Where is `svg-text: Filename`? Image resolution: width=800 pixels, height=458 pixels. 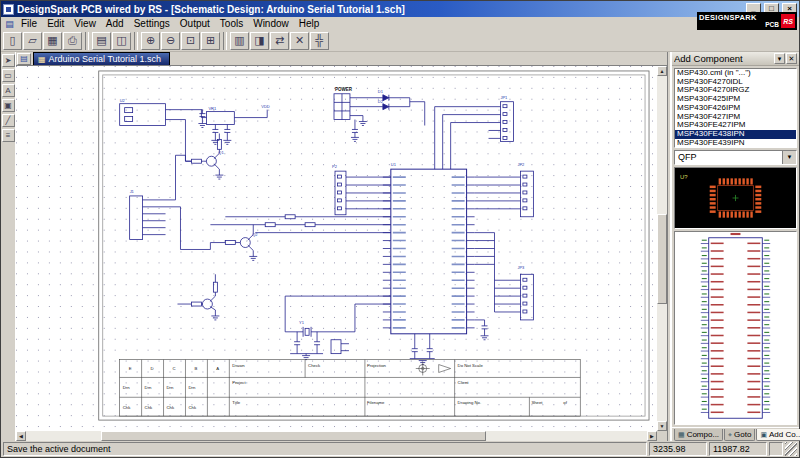
svg-text: Filename is located at coordinates (376, 402).